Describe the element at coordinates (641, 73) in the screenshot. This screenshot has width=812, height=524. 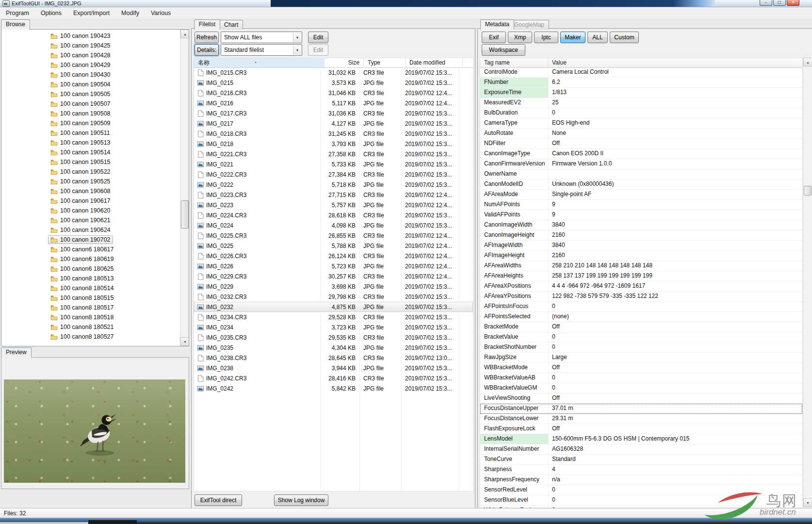
I see `metadata-row: ControlMode Camera Local Control` at that location.